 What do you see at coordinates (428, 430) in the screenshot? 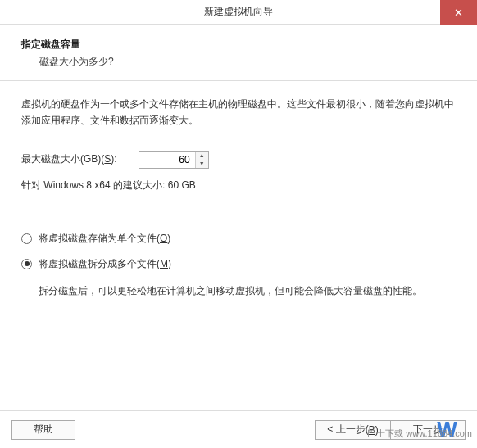
I see `next-button: 下一步 W` at bounding box center [428, 430].